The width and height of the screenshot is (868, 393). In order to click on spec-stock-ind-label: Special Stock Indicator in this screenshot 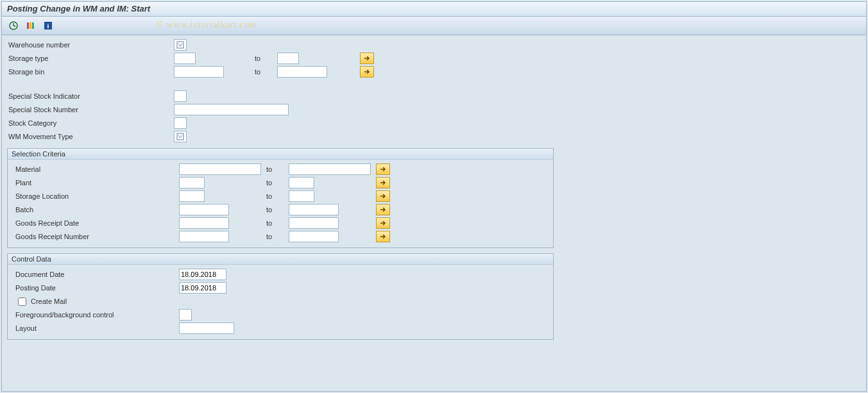, I will do `click(89, 96)`.